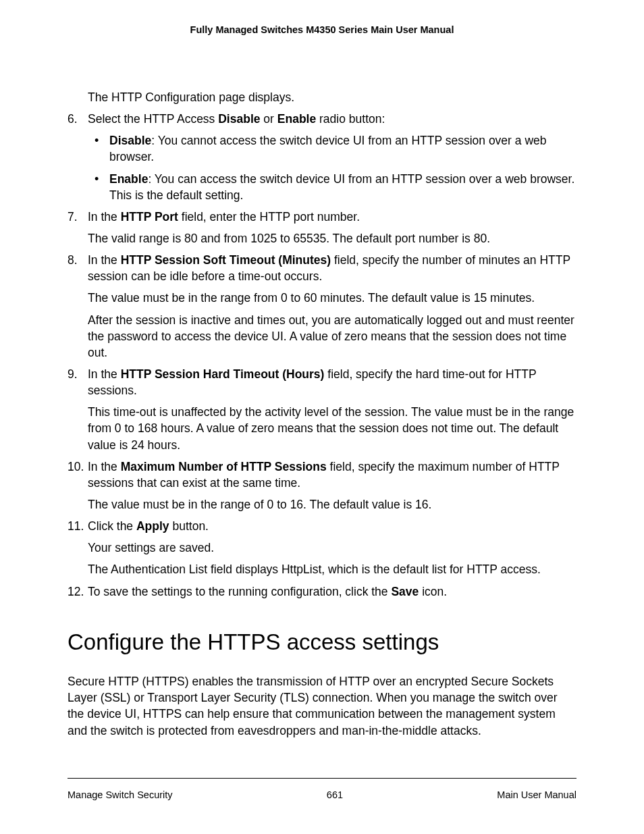  Describe the element at coordinates (76, 217) in the screenshot. I see `step-number: 7.` at that location.